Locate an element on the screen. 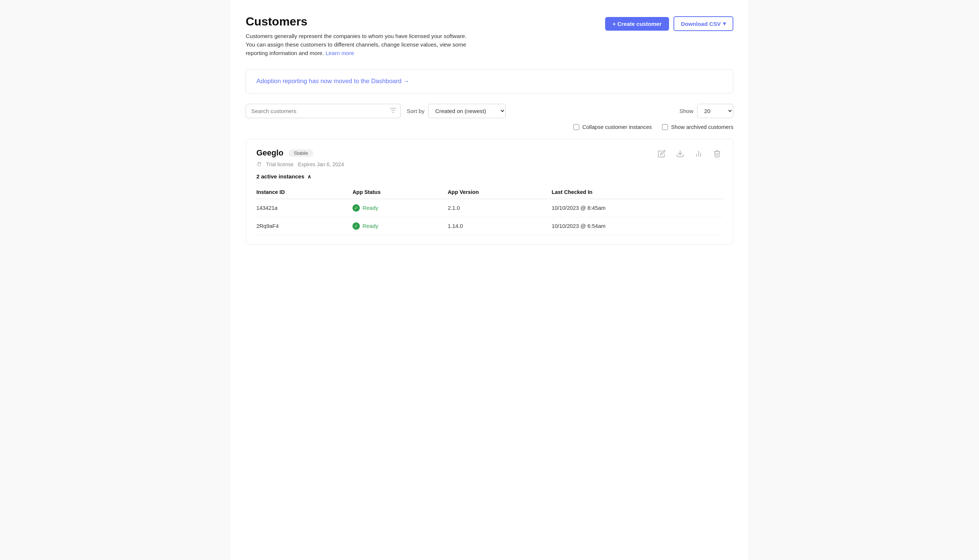 The height and width of the screenshot is (560, 979). license-row: ⏱ Trial license Expires Jan 6, 2024 is located at coordinates (489, 165).